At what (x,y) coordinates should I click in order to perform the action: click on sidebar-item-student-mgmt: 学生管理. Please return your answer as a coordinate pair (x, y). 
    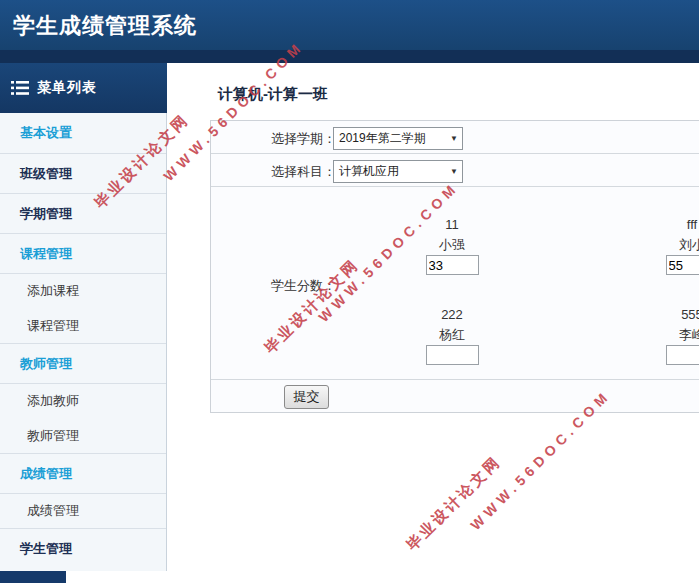
    Looking at the image, I should click on (83, 548).